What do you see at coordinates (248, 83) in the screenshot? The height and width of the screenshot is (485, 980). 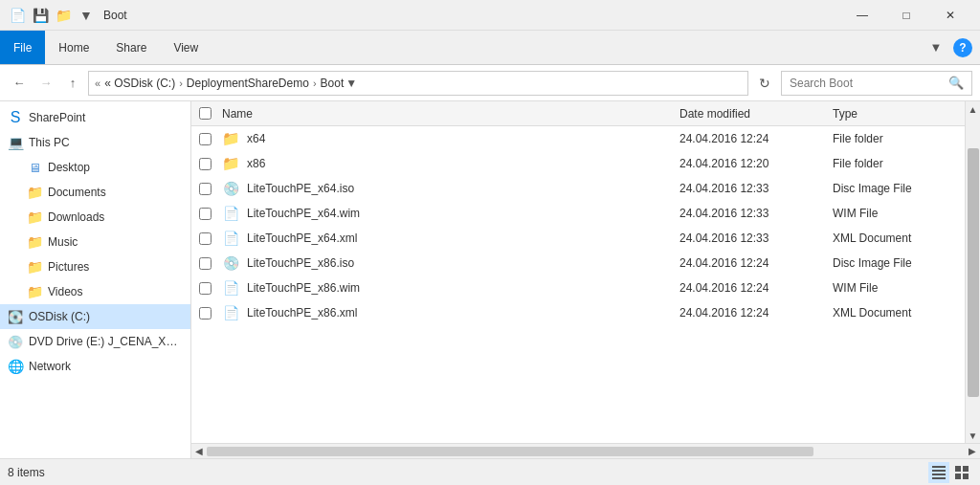 I see `path-item-deploymentshare: DeploymentShareDemo` at bounding box center [248, 83].